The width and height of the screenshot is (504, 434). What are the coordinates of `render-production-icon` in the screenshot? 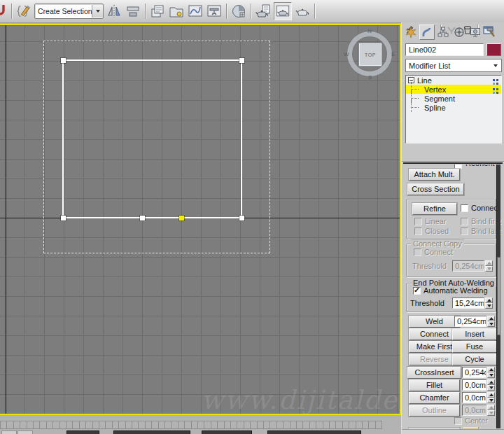 It's located at (302, 11).